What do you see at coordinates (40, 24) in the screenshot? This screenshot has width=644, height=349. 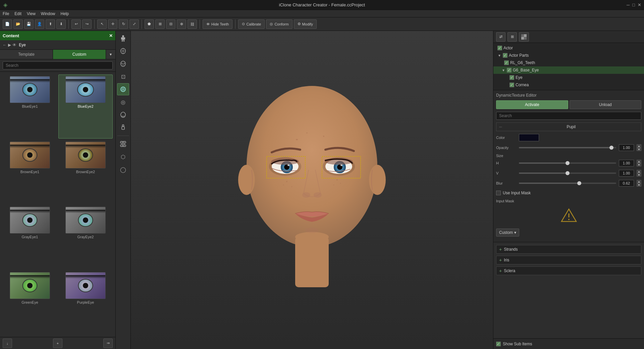 I see `create-actor-button: 👤` at bounding box center [40, 24].